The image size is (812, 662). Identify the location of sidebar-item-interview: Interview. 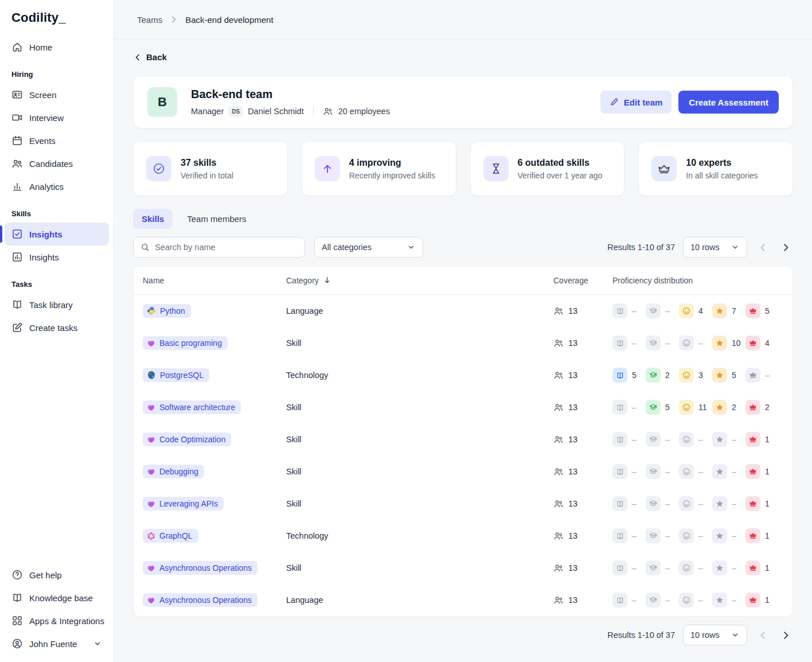
(57, 118).